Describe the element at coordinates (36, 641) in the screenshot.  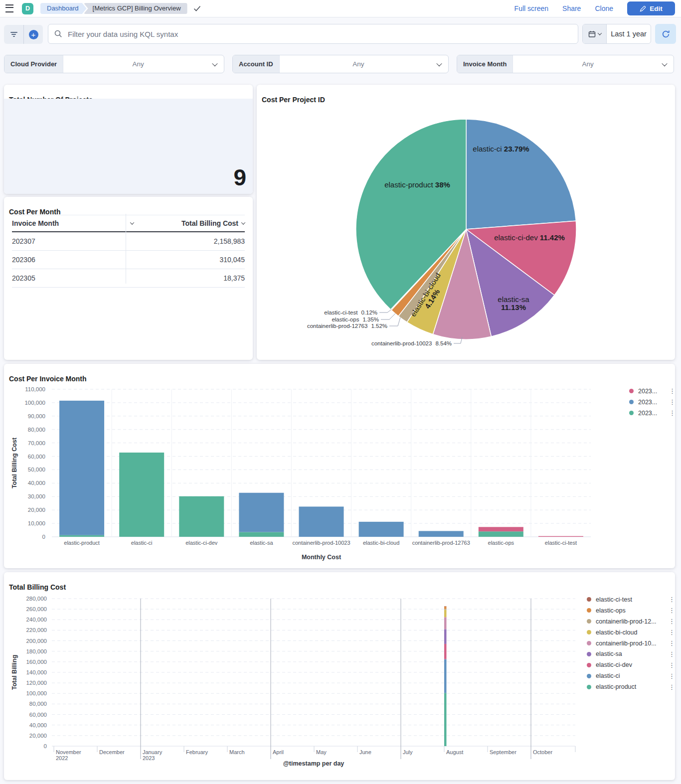
I see `svg-text: 200,000` at that location.